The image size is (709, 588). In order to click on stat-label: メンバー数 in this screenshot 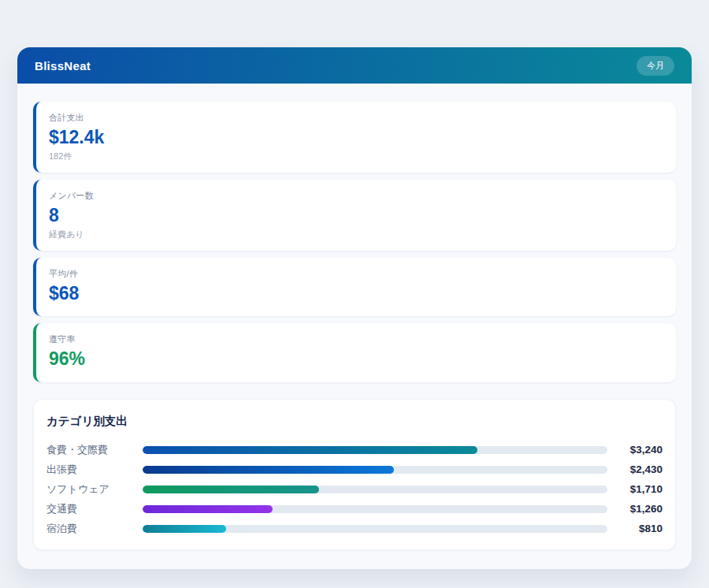, I will do `click(355, 195)`.